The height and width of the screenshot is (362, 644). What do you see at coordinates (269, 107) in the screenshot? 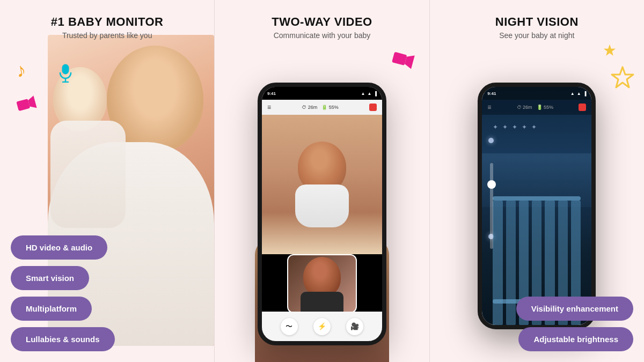
I see `menu-icon-middle: ≡` at bounding box center [269, 107].